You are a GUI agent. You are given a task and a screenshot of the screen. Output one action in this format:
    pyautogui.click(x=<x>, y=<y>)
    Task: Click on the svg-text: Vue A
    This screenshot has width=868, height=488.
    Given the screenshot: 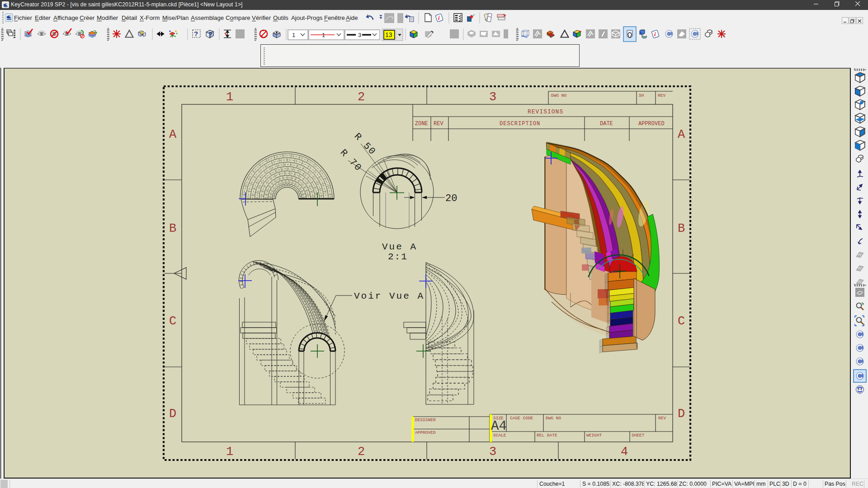 What is the action you would take?
    pyautogui.click(x=400, y=247)
    